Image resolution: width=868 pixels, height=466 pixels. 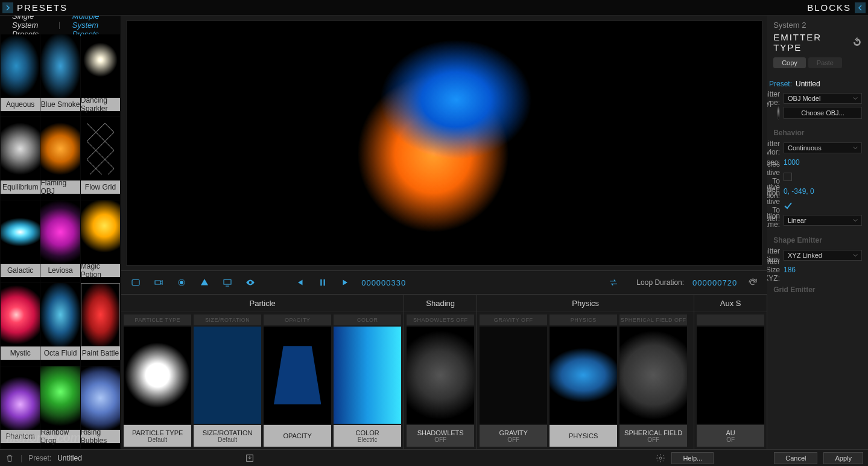 I want to click on preset-item: Flaming OBJ, so click(x=60, y=158).